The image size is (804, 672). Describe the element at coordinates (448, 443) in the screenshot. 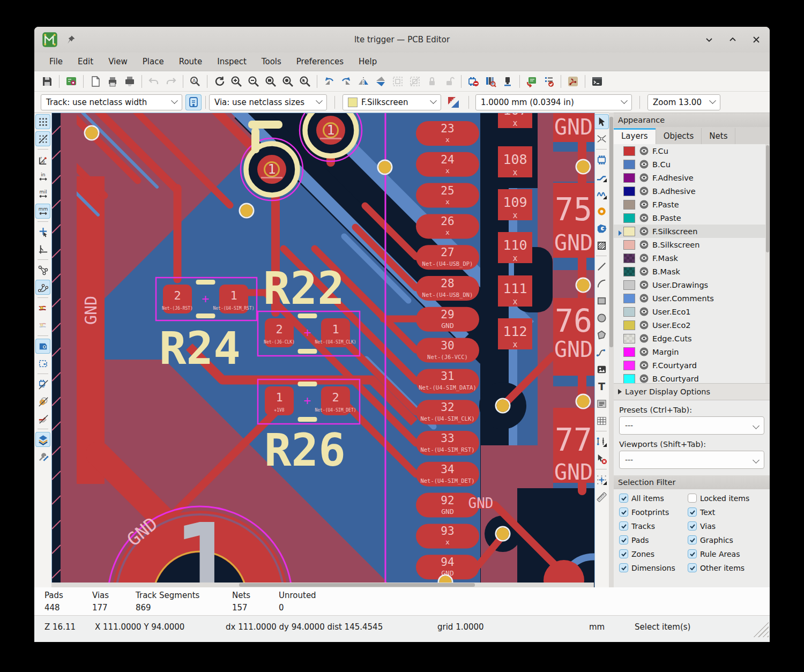

I see `pcb-pad-33: 33Net-(U4-SIM_RST)` at that location.